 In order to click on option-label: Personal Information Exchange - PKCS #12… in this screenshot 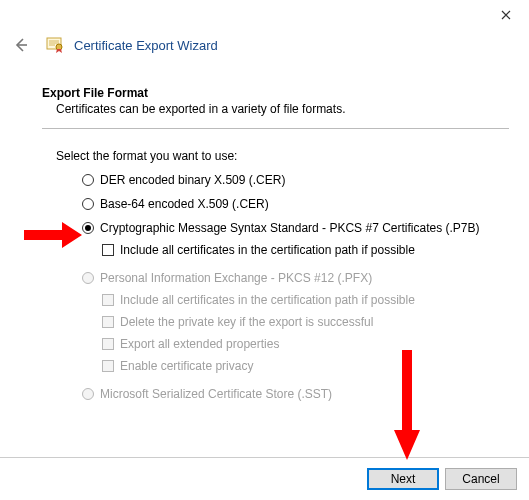, I will do `click(236, 278)`.